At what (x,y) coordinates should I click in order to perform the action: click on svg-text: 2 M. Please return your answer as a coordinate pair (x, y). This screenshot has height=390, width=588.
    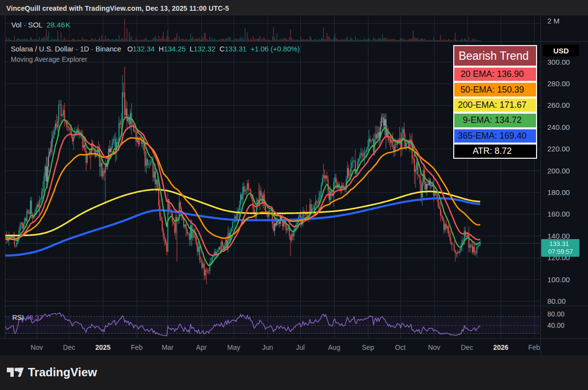
    Looking at the image, I should click on (554, 21).